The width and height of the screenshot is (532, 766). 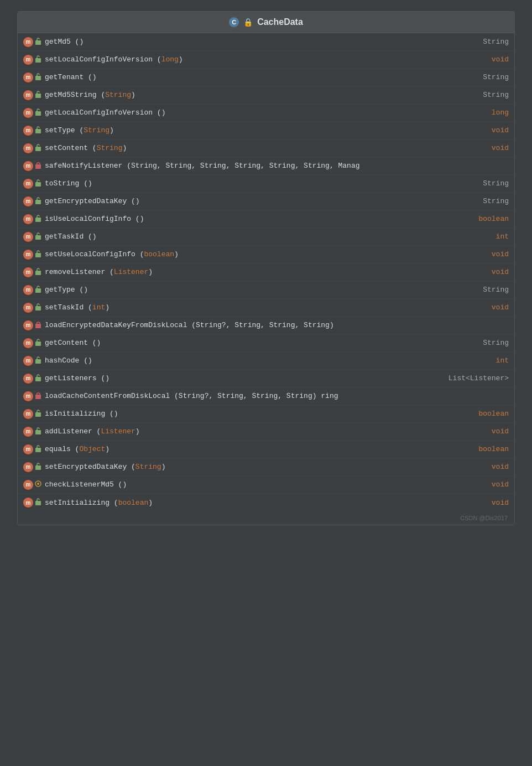 I want to click on method-item: mremoveListener (Listener)void, so click(x=266, y=272).